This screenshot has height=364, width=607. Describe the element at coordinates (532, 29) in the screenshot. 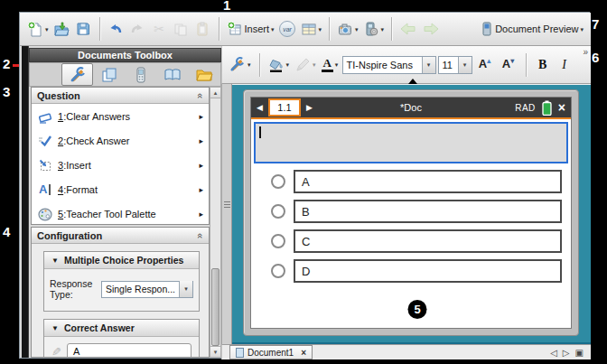

I see `document-preview-button: Document Preview ▾` at that location.